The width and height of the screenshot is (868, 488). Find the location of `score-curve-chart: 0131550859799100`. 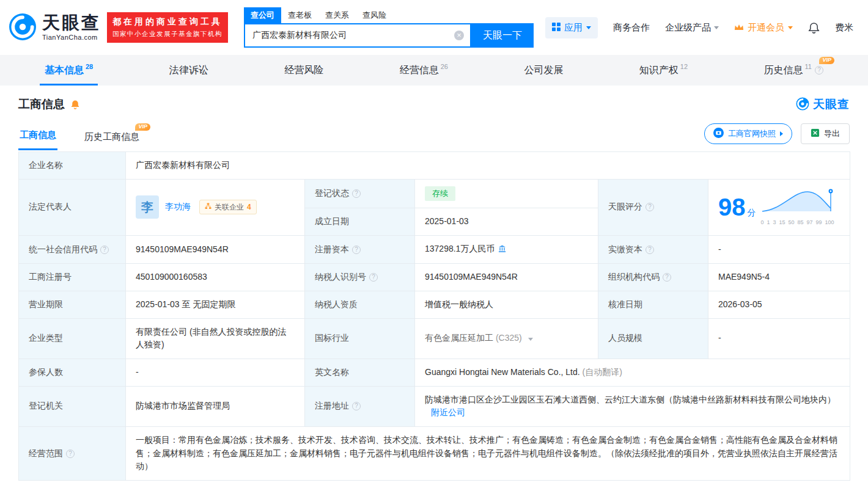

score-curve-chart: 0131550859799100 is located at coordinates (798, 207).